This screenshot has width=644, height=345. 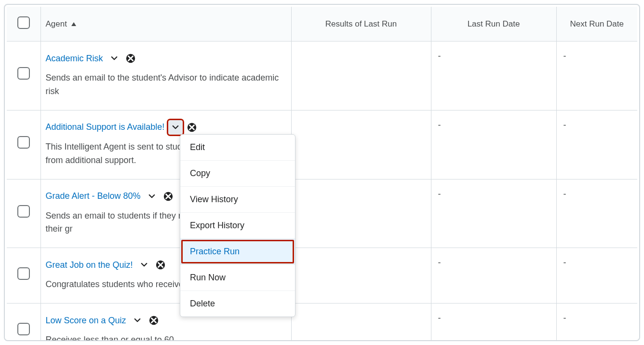 What do you see at coordinates (238, 148) in the screenshot?
I see `menu-edit: Edit` at bounding box center [238, 148].